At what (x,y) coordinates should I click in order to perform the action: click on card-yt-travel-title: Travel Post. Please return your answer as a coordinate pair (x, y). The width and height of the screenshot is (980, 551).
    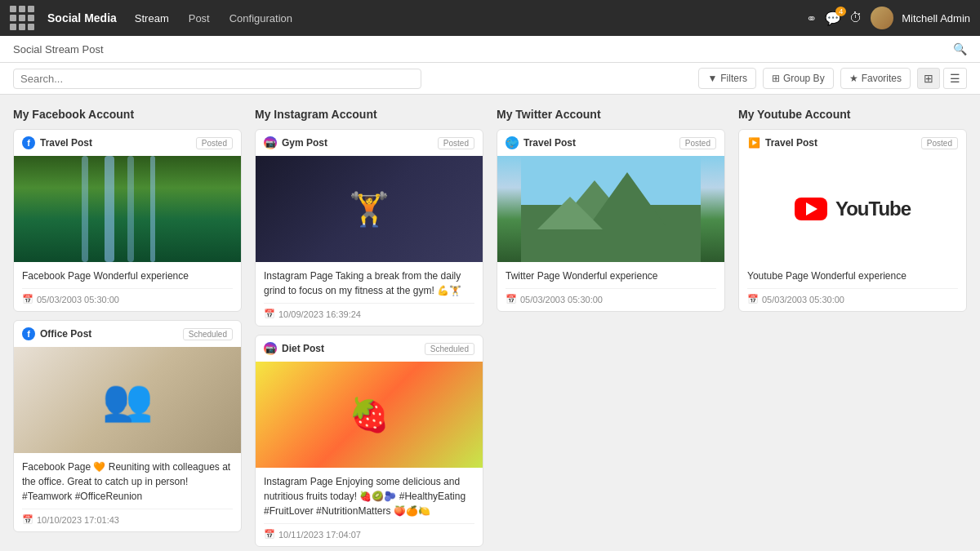
    Looking at the image, I should click on (791, 143).